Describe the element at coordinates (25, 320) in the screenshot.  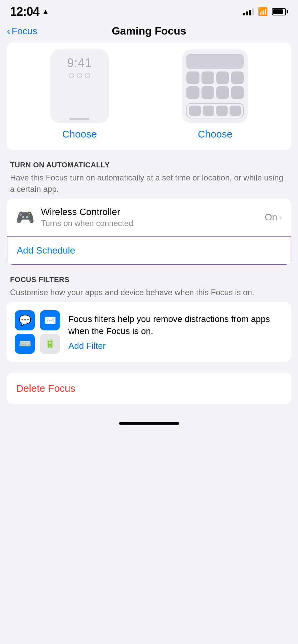
I see `messages-app-icon: 💬` at that location.